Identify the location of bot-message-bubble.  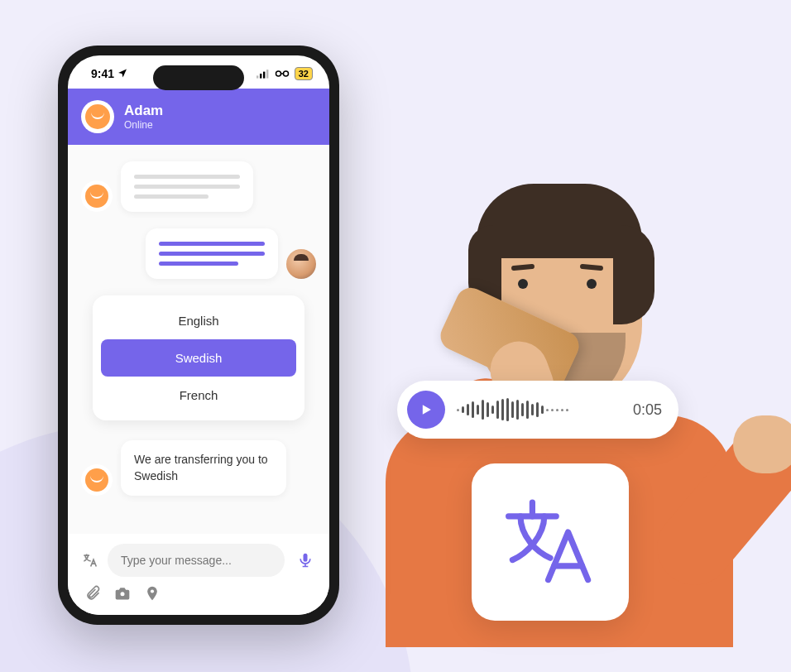
(187, 187).